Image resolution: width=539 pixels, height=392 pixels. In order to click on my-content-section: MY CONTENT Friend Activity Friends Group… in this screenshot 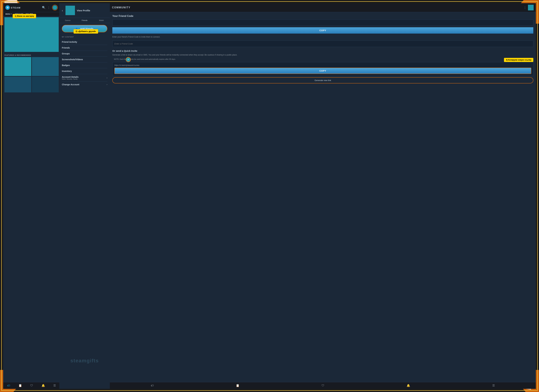, I will do `click(85, 61)`.